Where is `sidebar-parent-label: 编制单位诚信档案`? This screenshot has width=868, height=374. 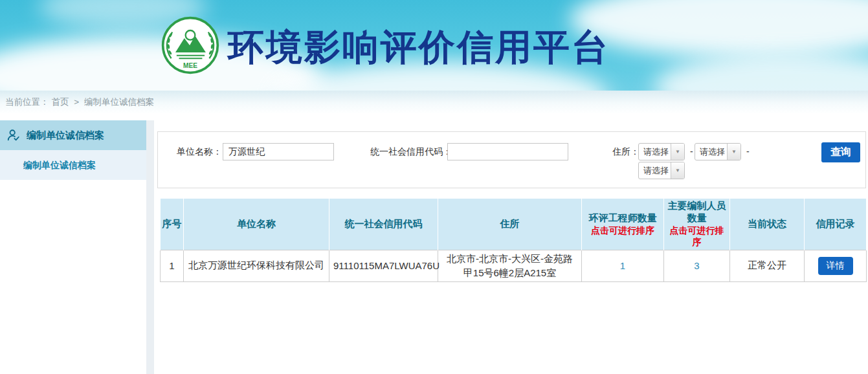 sidebar-parent-label: 编制单位诚信档案 is located at coordinates (65, 136).